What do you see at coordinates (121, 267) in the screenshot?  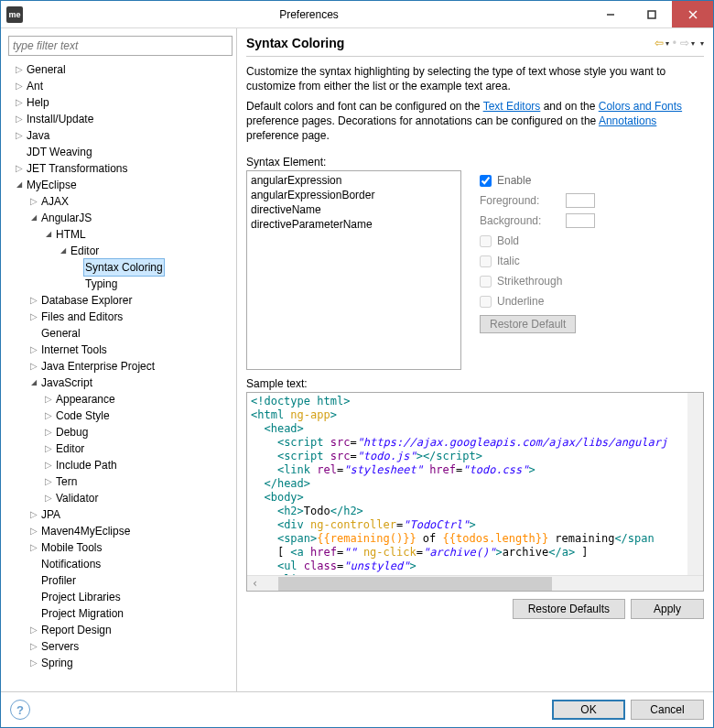 I see `tree-item: Syntax Coloring` at bounding box center [121, 267].